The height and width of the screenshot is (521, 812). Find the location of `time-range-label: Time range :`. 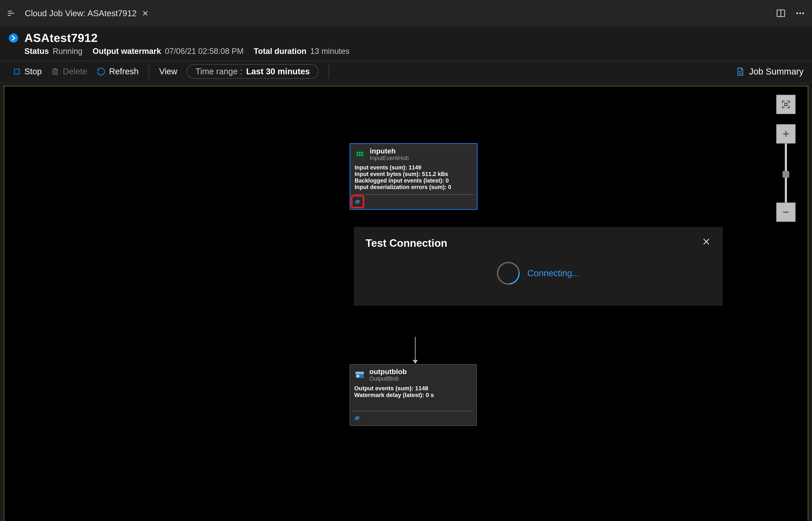

time-range-label: Time range : is located at coordinates (219, 71).